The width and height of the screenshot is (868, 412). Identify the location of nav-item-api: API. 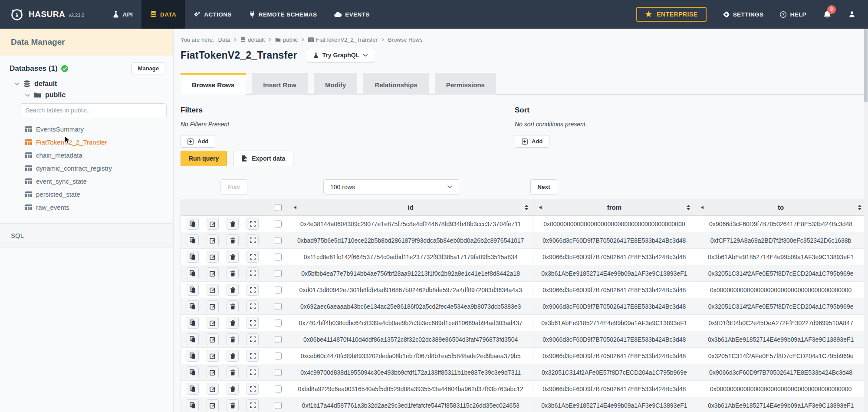
(123, 14).